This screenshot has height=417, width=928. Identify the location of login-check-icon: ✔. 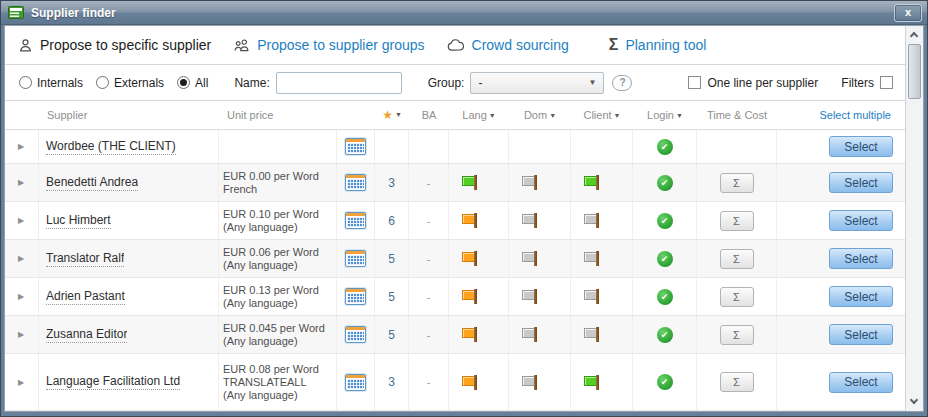
(665, 335).